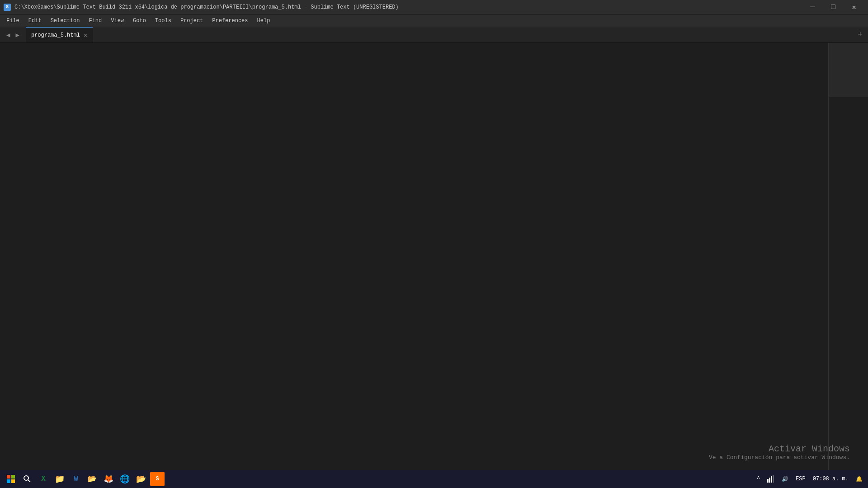 This screenshot has width=868, height=488. I want to click on menu-view: View, so click(118, 21).